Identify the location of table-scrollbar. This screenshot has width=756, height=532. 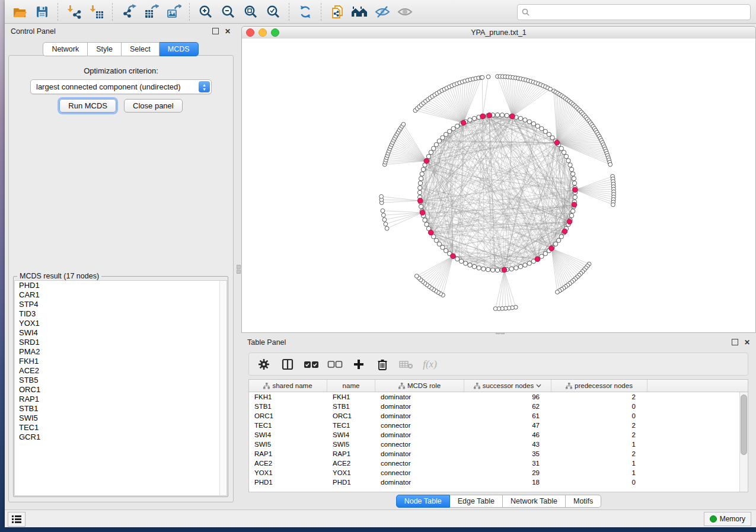
(744, 442).